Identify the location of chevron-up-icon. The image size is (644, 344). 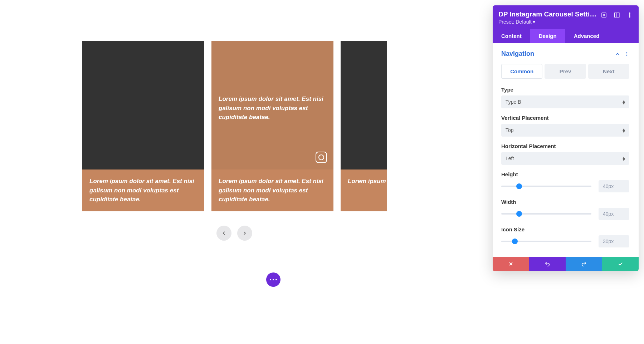
(618, 54).